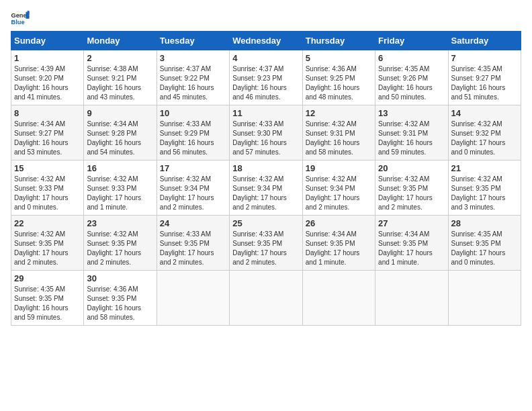 The width and height of the screenshot is (532, 411). Describe the element at coordinates (339, 58) in the screenshot. I see `day-number: 5` at that location.